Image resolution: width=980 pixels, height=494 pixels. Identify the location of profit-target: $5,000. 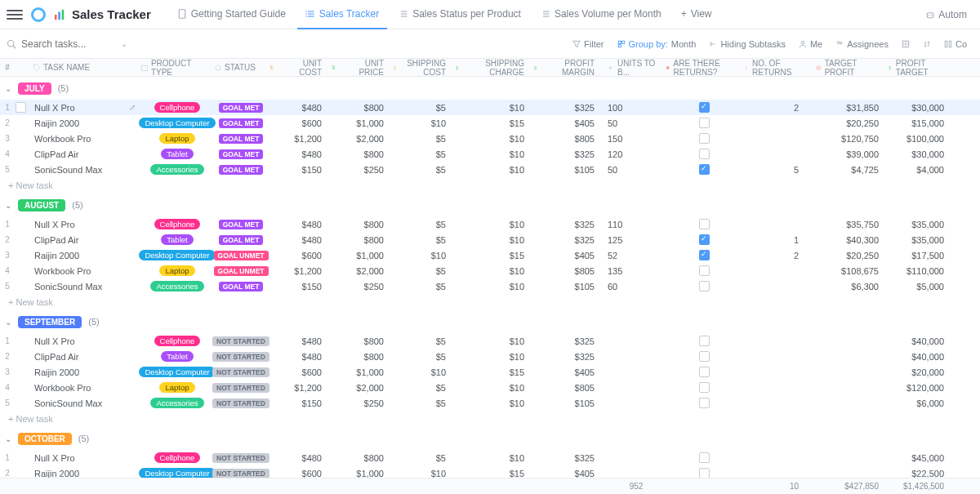
(920, 287).